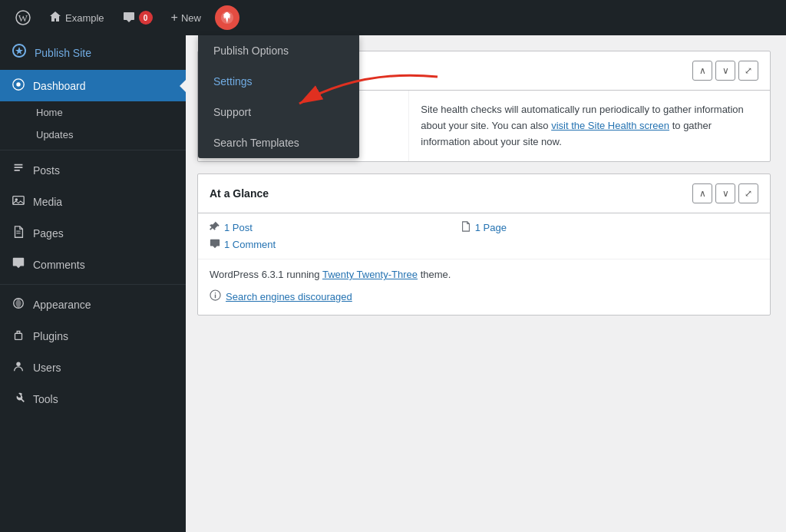 The width and height of the screenshot is (786, 532). What do you see at coordinates (18, 264) in the screenshot?
I see `comments-sidebar-icon` at bounding box center [18, 264].